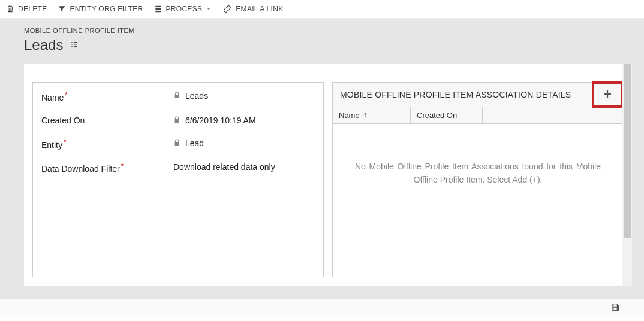 This screenshot has height=321, width=644. Describe the element at coordinates (627, 151) in the screenshot. I see `scrollbar-thumb` at that location.